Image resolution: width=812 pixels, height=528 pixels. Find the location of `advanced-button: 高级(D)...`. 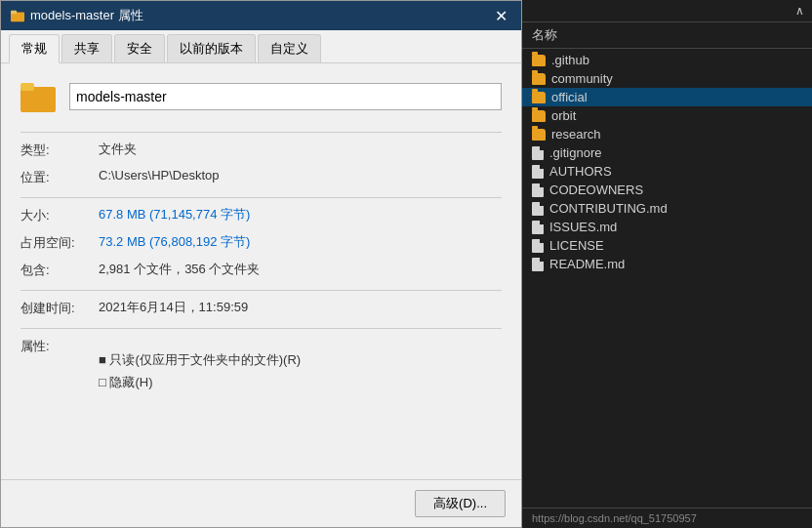

advanced-button: 高级(D)... is located at coordinates (461, 504).